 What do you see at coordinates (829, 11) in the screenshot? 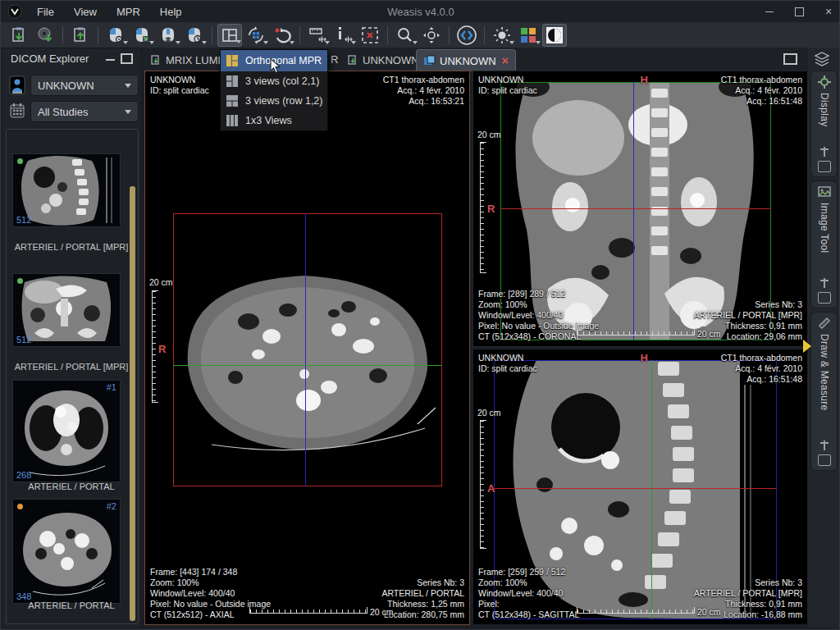
I see `close-button: ×` at bounding box center [829, 11].